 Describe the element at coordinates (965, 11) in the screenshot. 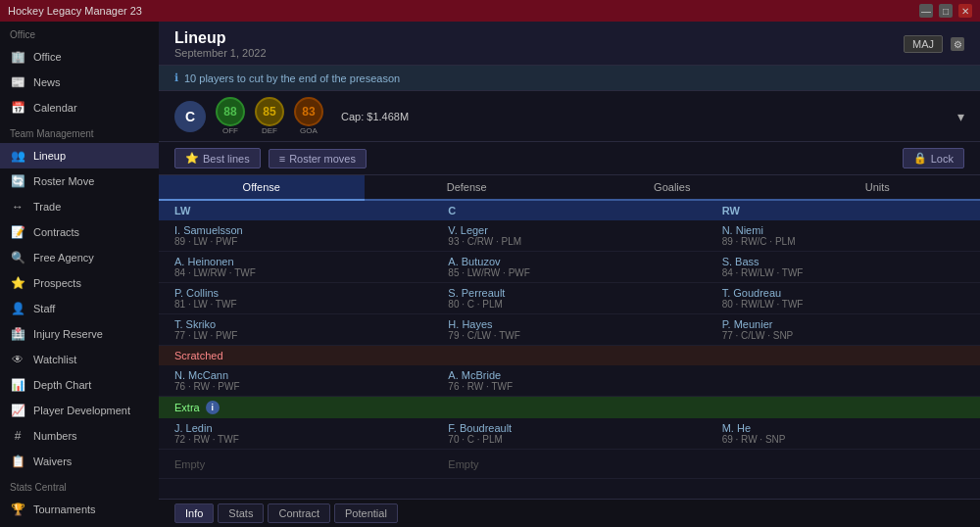

I see `close-button: ✕` at that location.